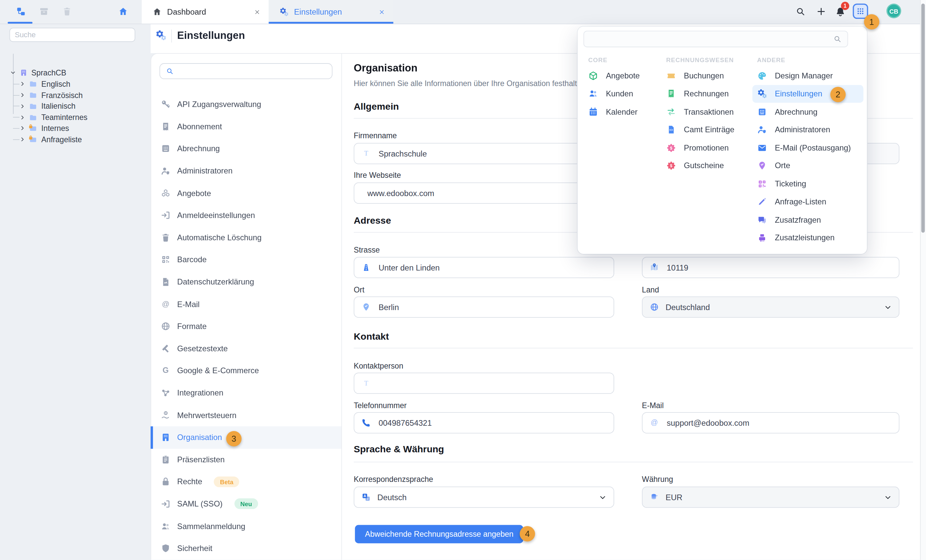  What do you see at coordinates (246, 171) in the screenshot?
I see `sidebar-item-administratoren: Administratoren` at bounding box center [246, 171].